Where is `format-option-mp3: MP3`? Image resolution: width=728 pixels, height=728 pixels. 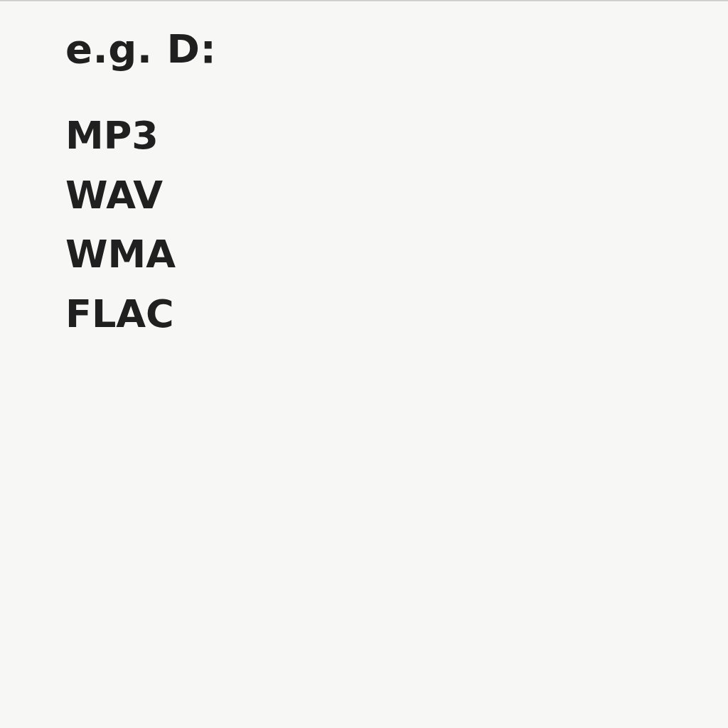 format-option-mp3: MP3 is located at coordinates (141, 136).